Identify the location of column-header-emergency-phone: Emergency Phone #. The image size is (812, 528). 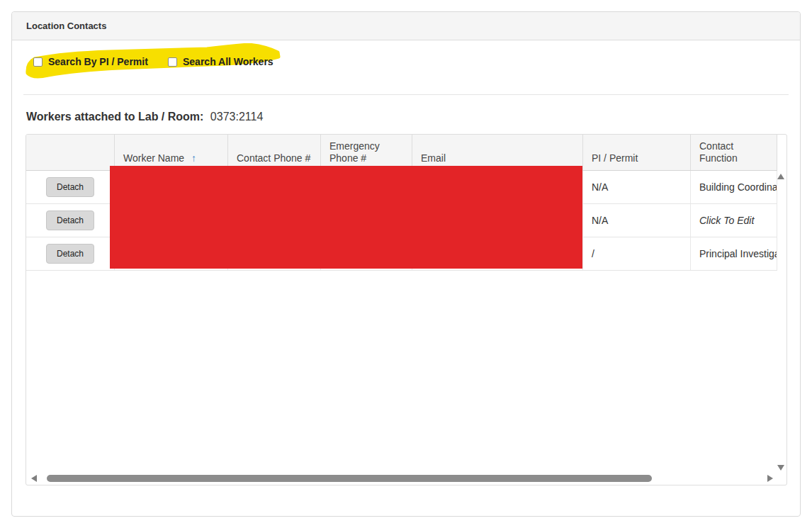
(367, 152).